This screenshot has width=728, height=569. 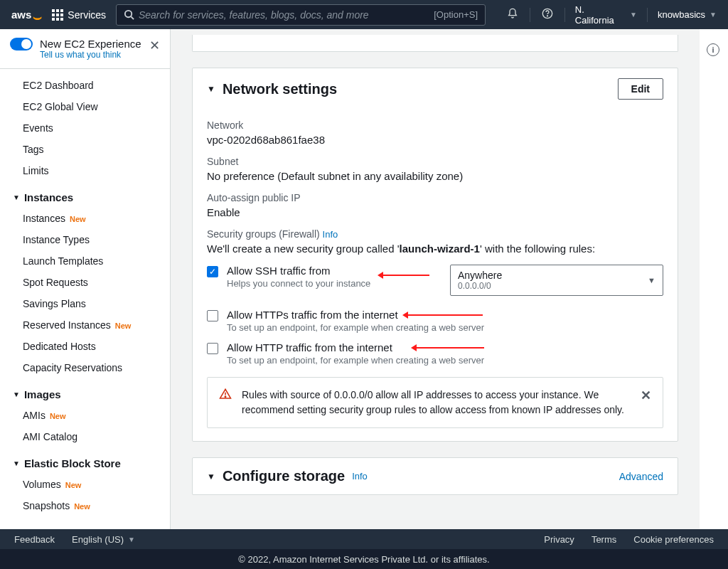 What do you see at coordinates (550, 286) in the screenshot?
I see `ssh-source-cidr: 0.0.0.0/0` at bounding box center [550, 286].